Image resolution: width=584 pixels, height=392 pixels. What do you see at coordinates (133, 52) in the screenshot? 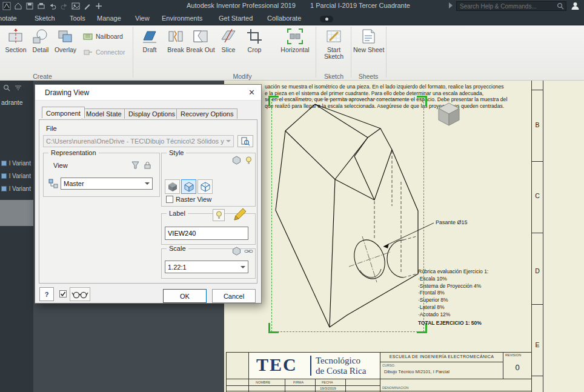
I see `ribbon-separator` at bounding box center [133, 52].